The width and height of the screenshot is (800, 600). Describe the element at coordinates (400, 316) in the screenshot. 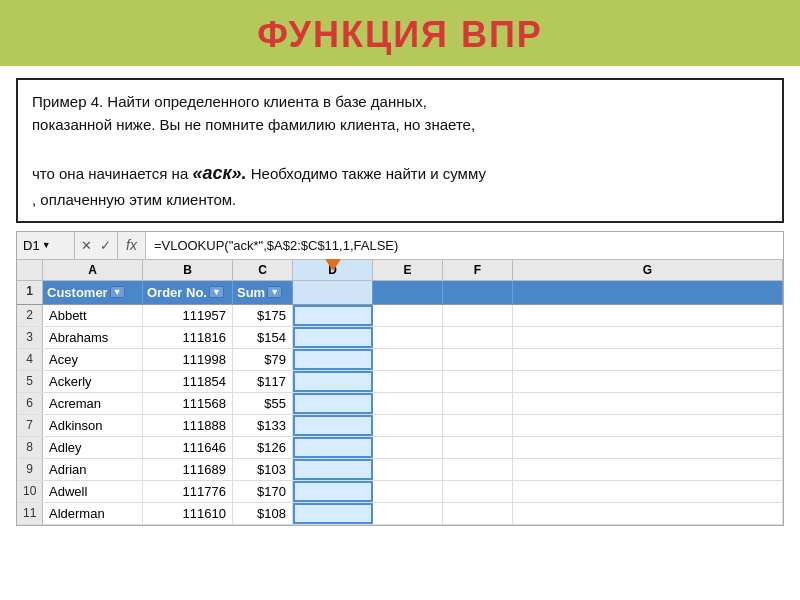

I see `table-row: 2 Abbett 111957 $175` at that location.